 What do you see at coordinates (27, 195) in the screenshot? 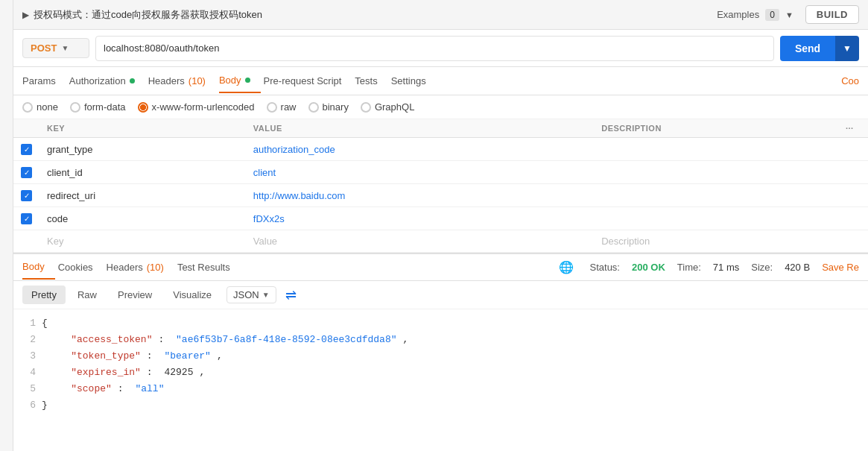
I see `row3-checkbox-cell: ✓` at bounding box center [27, 195].